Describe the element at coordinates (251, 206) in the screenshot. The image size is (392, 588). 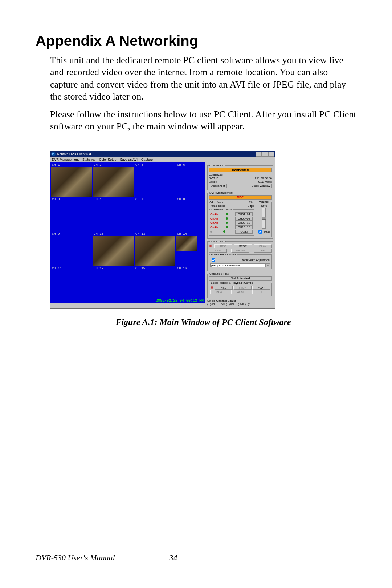
I see `frame-rate-value: 2 fps` at that location.